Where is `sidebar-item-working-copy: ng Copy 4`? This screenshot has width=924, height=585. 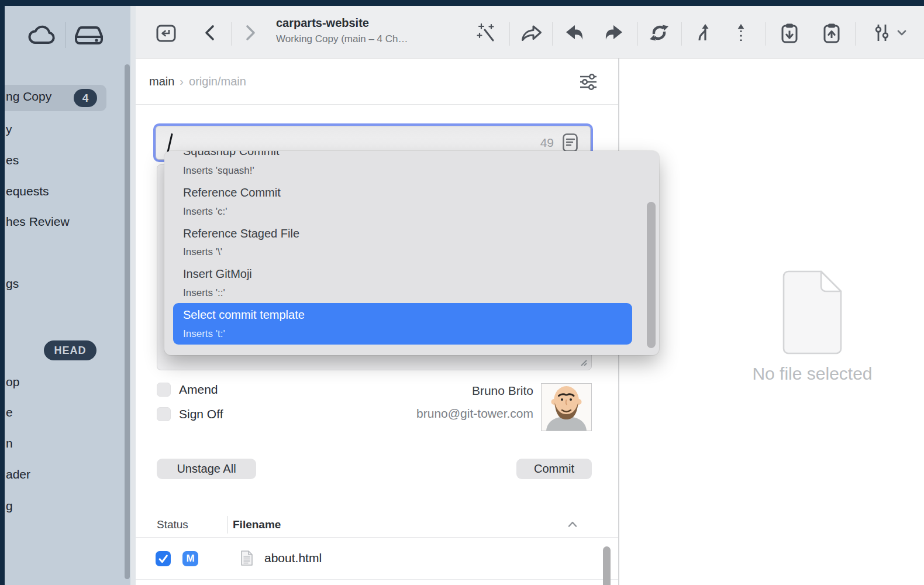 sidebar-item-working-copy: ng Copy 4 is located at coordinates (56, 98).